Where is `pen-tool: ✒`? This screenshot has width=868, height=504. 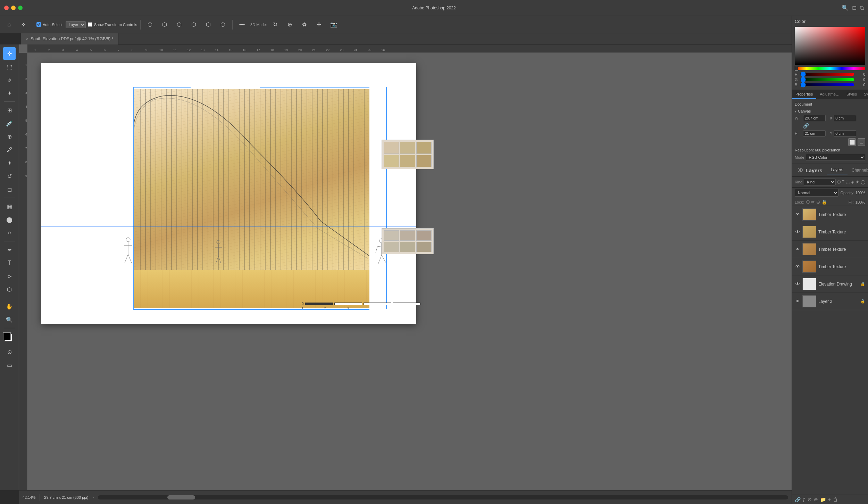
pen-tool: ✒ is located at coordinates (9, 250).